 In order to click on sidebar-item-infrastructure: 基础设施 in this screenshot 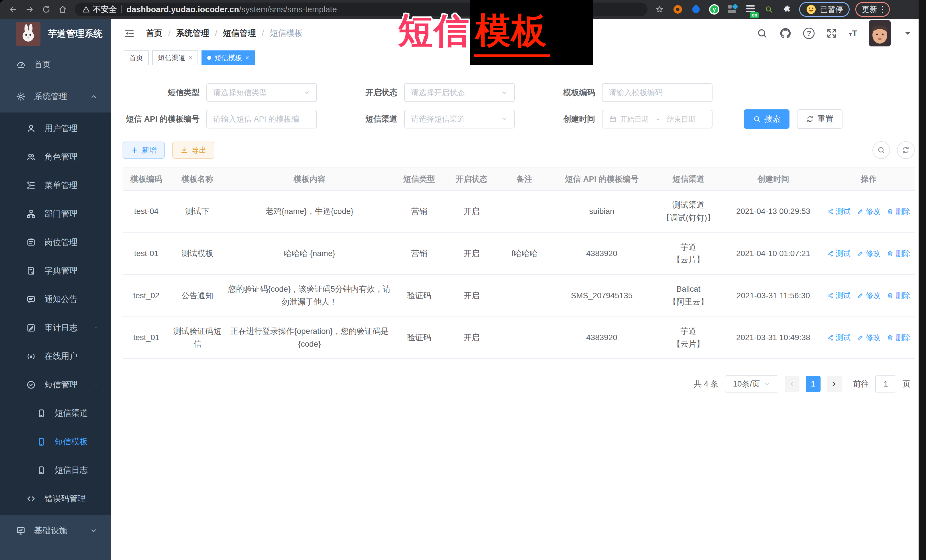, I will do `click(56, 530)`.